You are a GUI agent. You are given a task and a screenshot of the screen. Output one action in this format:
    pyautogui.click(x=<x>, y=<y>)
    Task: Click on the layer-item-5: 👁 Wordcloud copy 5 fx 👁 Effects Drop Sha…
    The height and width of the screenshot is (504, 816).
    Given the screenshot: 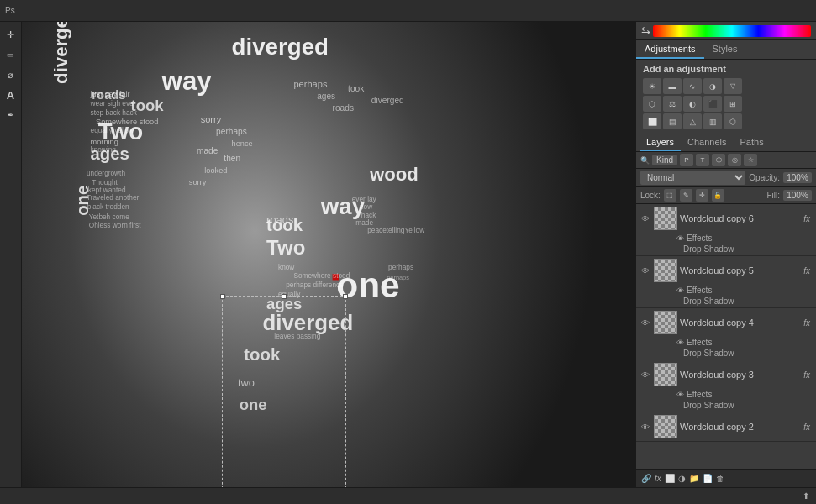 What is the action you would take?
    pyautogui.click(x=726, y=282)
    